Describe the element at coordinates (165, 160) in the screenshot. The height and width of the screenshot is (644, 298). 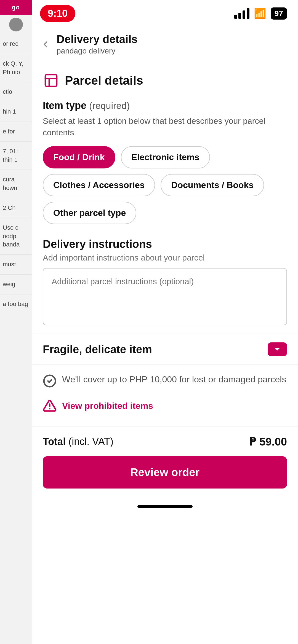
I see `chips-row-1: Food / Drink Electronic items` at that location.